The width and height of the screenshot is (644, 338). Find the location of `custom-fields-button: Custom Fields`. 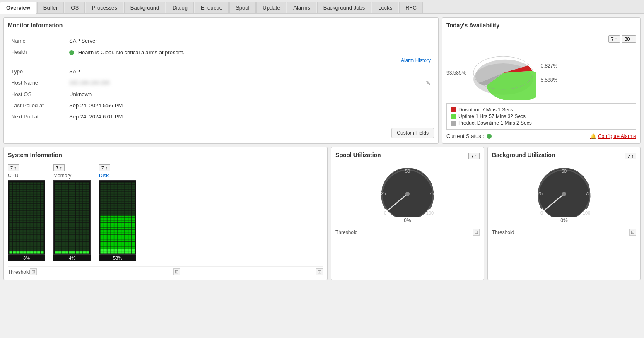

custom-fields-button: Custom Fields is located at coordinates (412, 133).